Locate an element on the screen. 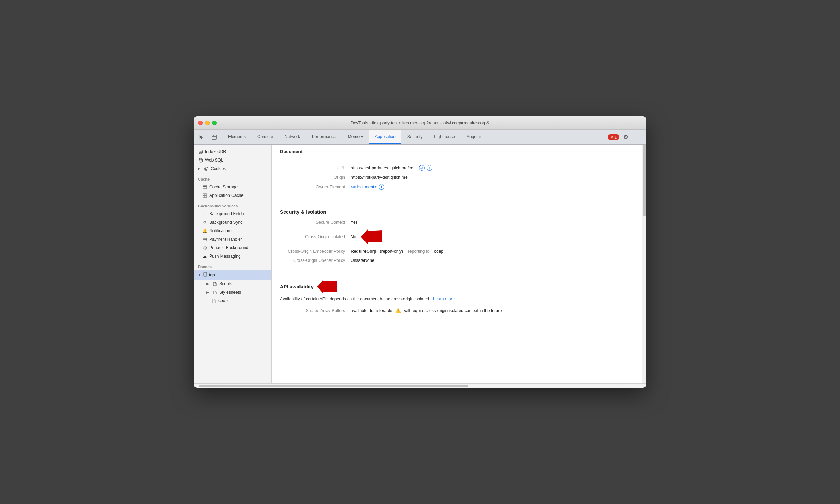 This screenshot has height=504, width=840. url-copy-icon: ◎ is located at coordinates (422, 168).